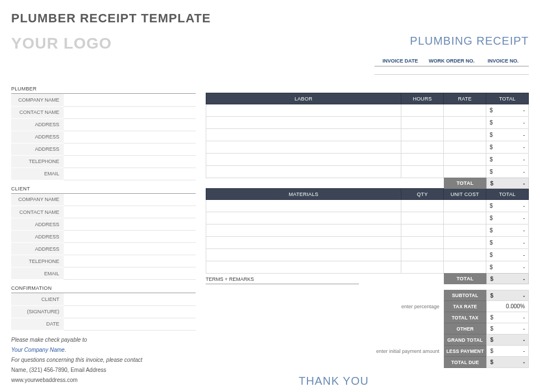 The image size is (540, 392). Describe the element at coordinates (508, 329) in the screenshot. I see `other-value: $-` at that location.